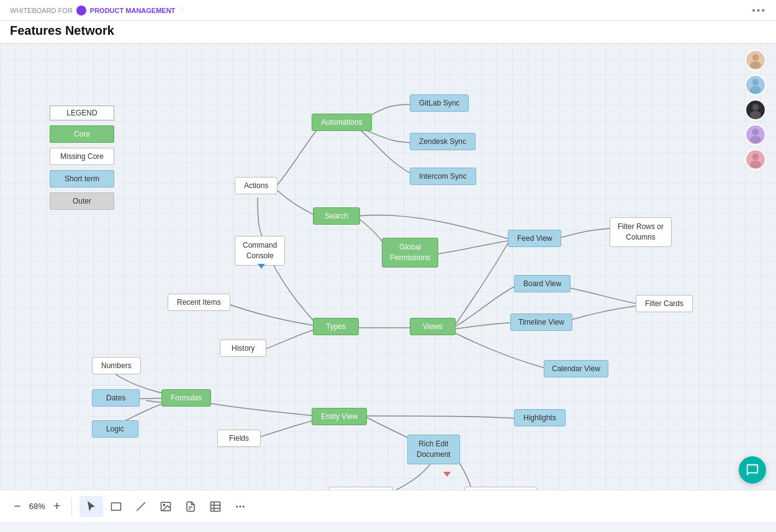 The width and height of the screenshot is (776, 532). I want to click on more-tools-icon, so click(240, 507).